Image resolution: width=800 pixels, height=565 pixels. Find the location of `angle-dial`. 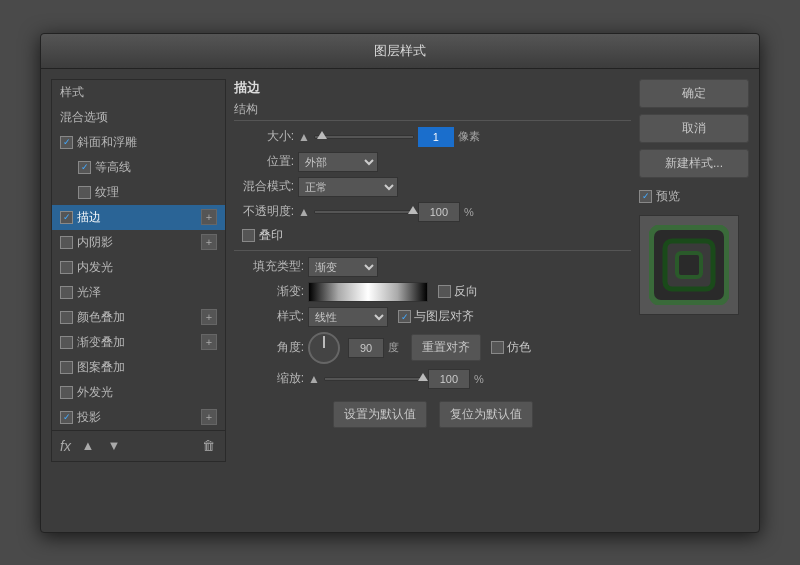

angle-dial is located at coordinates (324, 348).